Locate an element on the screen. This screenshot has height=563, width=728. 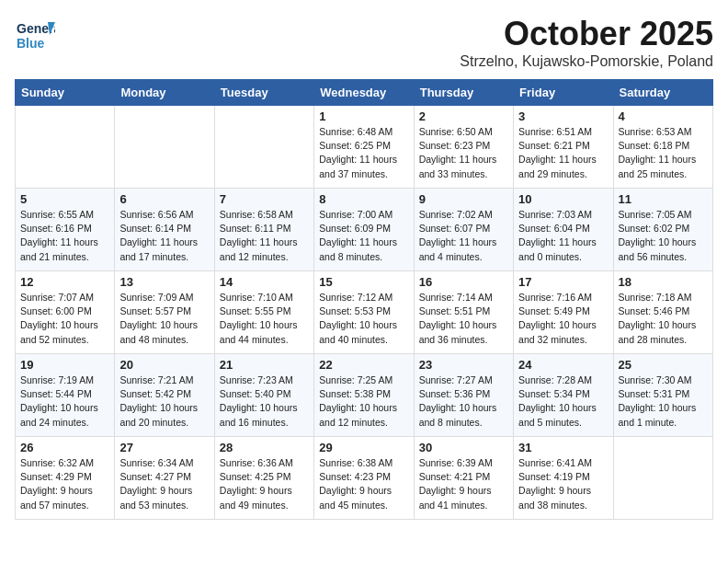
calendar-cell: 21Sunrise: 7:23 AMSunset: 5:40 PMDayligh… is located at coordinates (264, 396).